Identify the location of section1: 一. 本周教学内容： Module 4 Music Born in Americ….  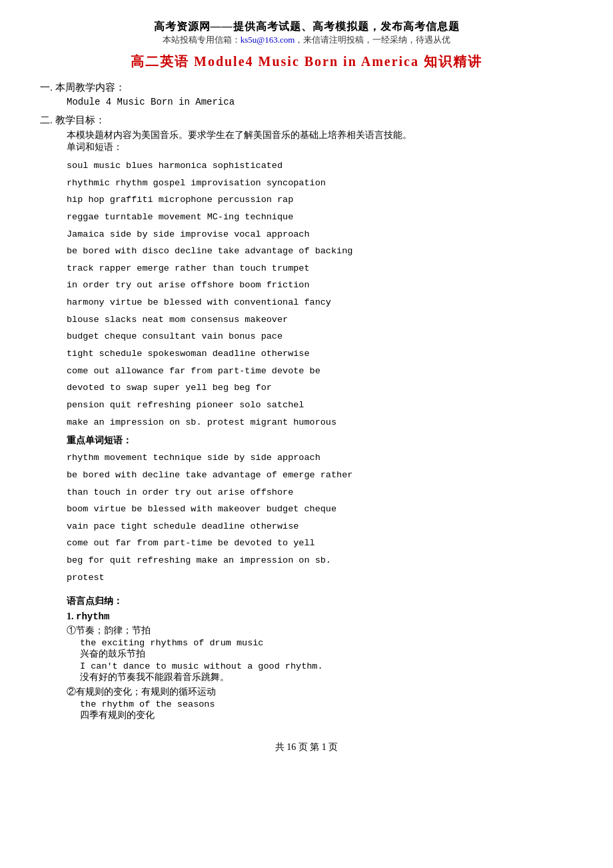
(306, 95).